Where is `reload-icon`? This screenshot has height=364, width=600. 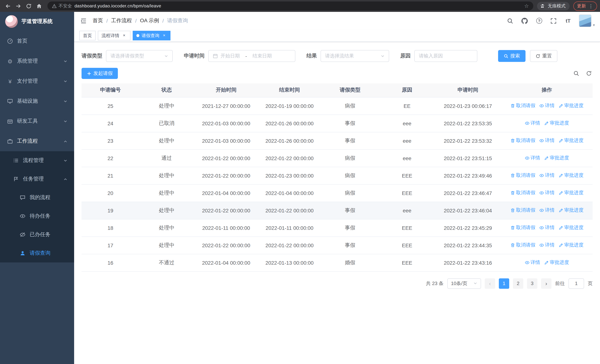
reload-icon is located at coordinates (28, 6).